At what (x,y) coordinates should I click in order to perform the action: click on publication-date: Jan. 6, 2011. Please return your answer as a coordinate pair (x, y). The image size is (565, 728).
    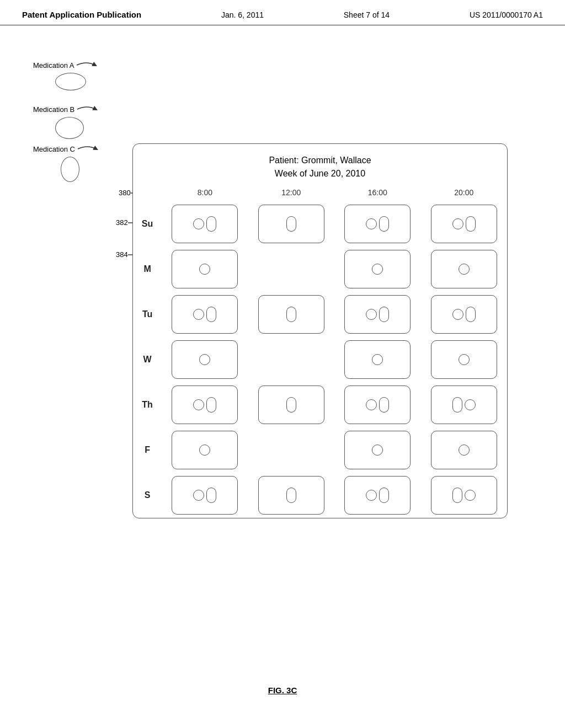
    Looking at the image, I should click on (243, 15).